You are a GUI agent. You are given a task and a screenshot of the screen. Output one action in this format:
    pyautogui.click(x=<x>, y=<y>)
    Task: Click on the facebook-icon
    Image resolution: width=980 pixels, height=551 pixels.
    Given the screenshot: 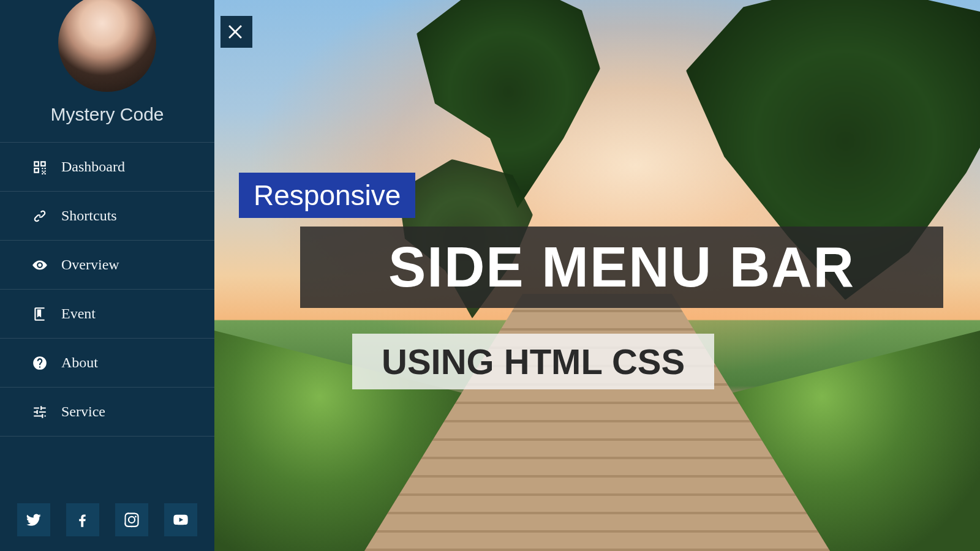 What is the action you would take?
    pyautogui.click(x=83, y=520)
    